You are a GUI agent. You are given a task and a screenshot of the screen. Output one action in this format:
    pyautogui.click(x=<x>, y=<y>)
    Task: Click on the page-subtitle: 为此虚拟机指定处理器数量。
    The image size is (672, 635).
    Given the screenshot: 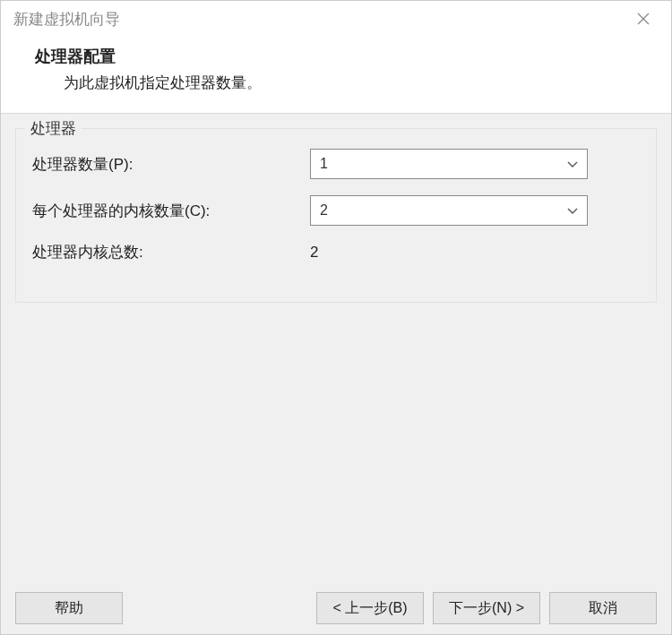 What is the action you would take?
    pyautogui.click(x=336, y=82)
    